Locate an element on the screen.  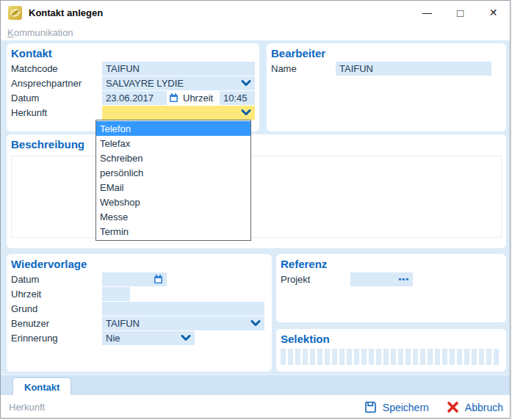
group-title-wiedervorlage: Wiedervorlage is located at coordinates (140, 264).